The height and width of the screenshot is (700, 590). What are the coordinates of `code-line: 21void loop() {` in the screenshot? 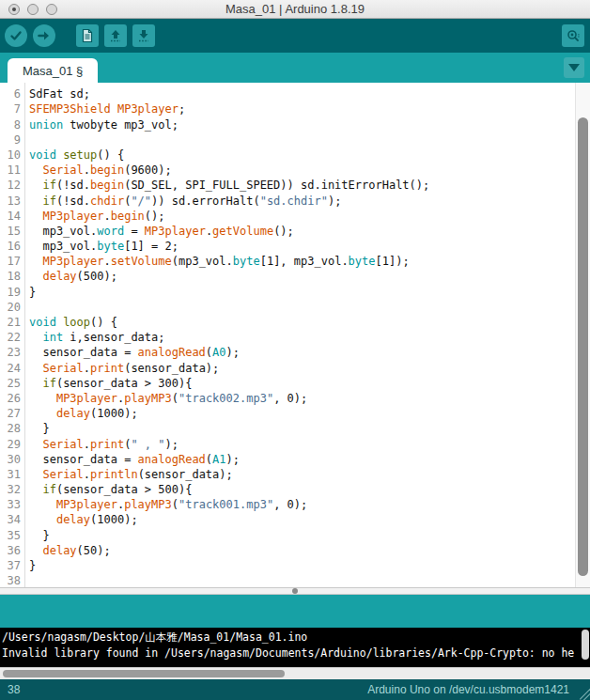 It's located at (295, 322).